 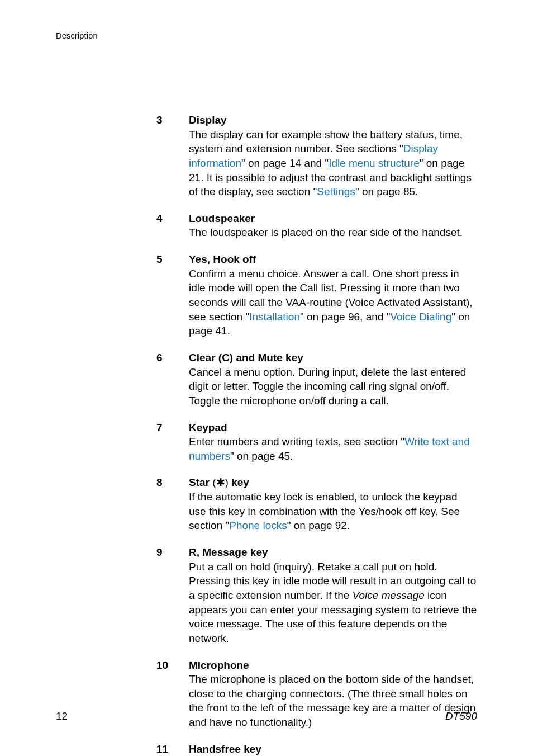 What do you see at coordinates (285, 163) in the screenshot?
I see `body-text: " on page 14 and "` at bounding box center [285, 163].